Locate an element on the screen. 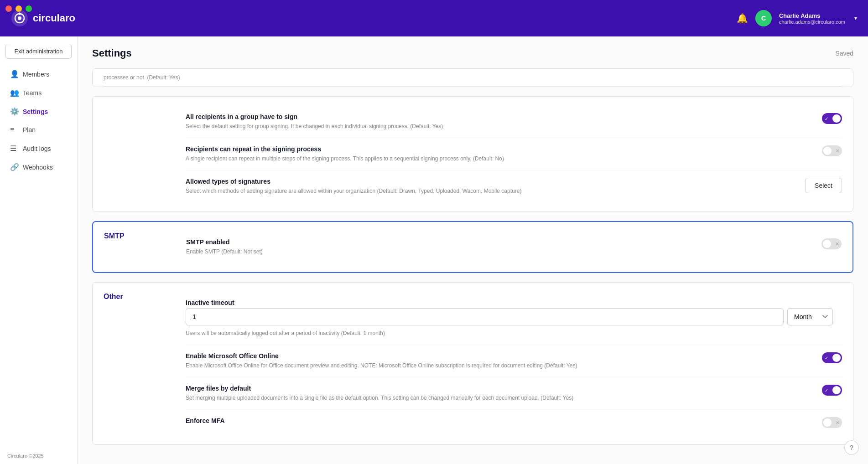 This screenshot has height=464, width=868. all-recipients-toggle: ✓ ✕ is located at coordinates (832, 119).